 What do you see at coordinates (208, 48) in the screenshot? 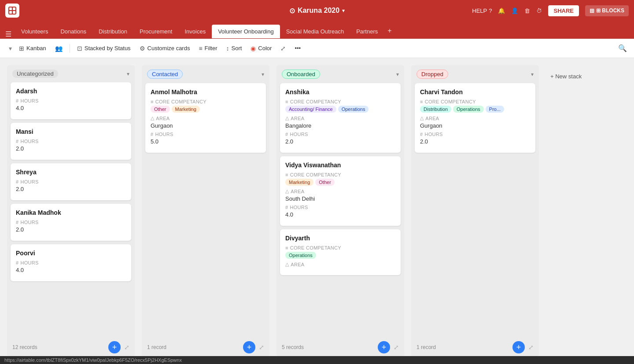
I see `filter-button: ≡ Filter` at bounding box center [208, 48].